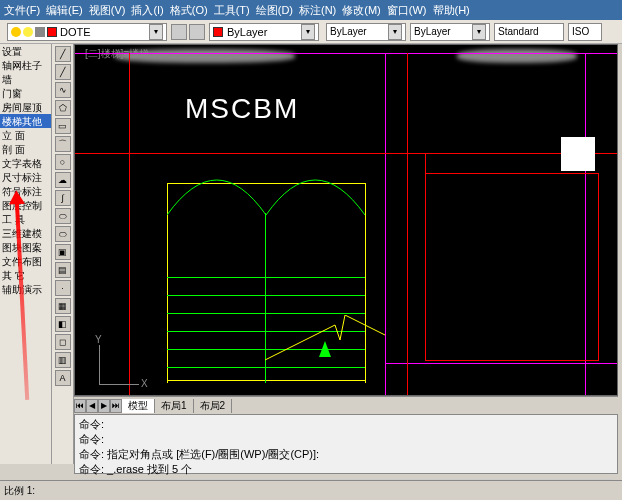  What do you see at coordinates (26, 149) in the screenshot?
I see `panel-item-section: 剖 面` at bounding box center [26, 149].